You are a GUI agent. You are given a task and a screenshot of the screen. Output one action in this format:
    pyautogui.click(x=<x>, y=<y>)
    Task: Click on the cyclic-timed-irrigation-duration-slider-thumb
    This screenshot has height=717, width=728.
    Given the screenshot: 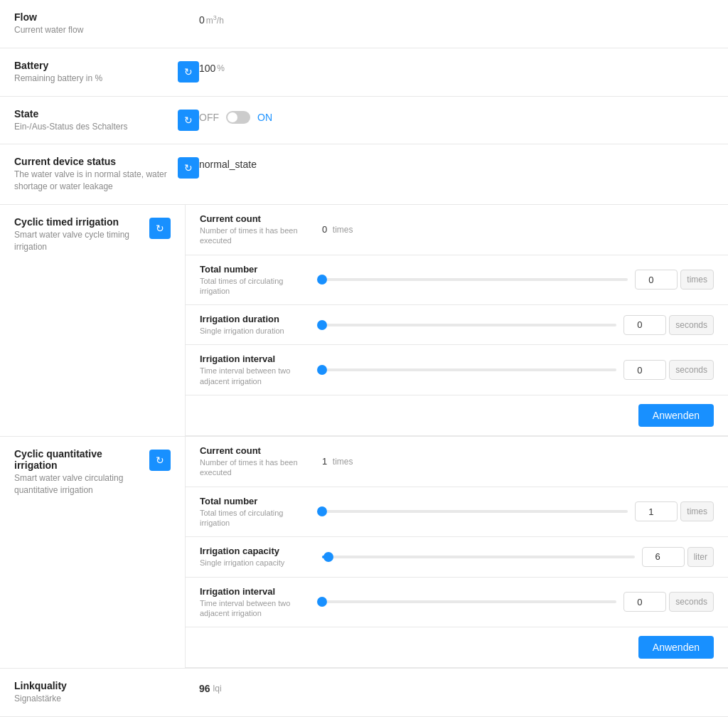 What is the action you would take?
    pyautogui.click(x=322, y=325)
    